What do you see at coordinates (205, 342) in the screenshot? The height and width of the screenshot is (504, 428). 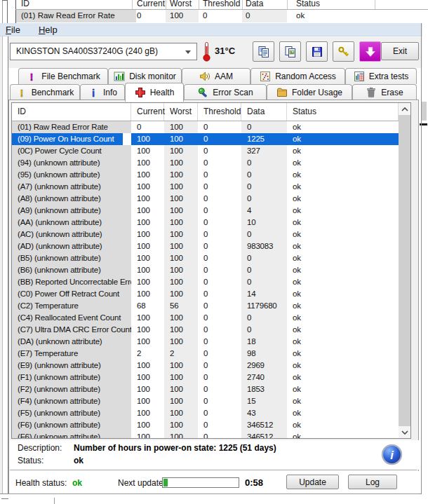 I see `table-row: (DA) (unknown attribute)100100018ok` at bounding box center [205, 342].